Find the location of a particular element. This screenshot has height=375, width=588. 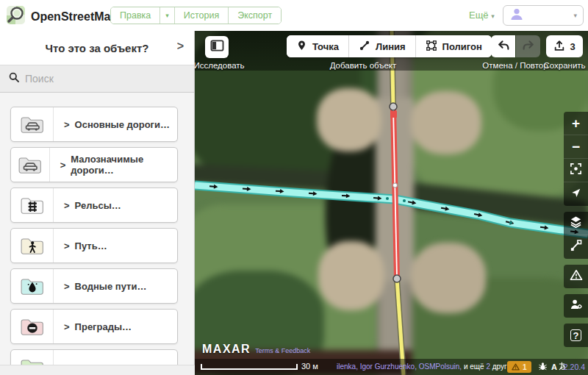

sidebar-footer is located at coordinates (97, 370).